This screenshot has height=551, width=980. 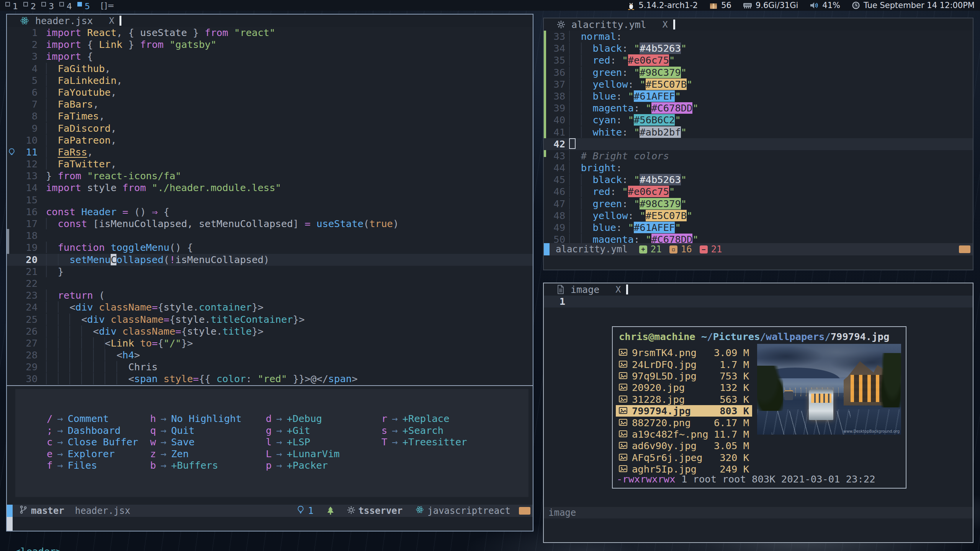 I want to click on whichkey-binding-explorer: e→Explorer, so click(x=93, y=454).